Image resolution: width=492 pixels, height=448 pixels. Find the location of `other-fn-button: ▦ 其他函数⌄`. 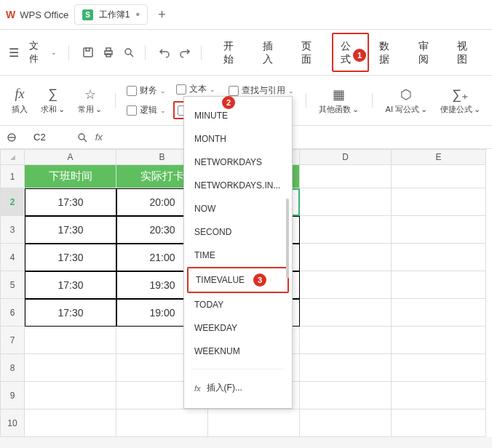

other-fn-button: ▦ 其他函数⌄ is located at coordinates (339, 100).